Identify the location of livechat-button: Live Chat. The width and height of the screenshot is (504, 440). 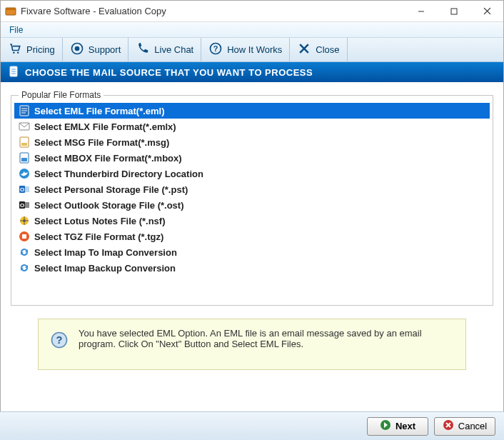
(165, 50).